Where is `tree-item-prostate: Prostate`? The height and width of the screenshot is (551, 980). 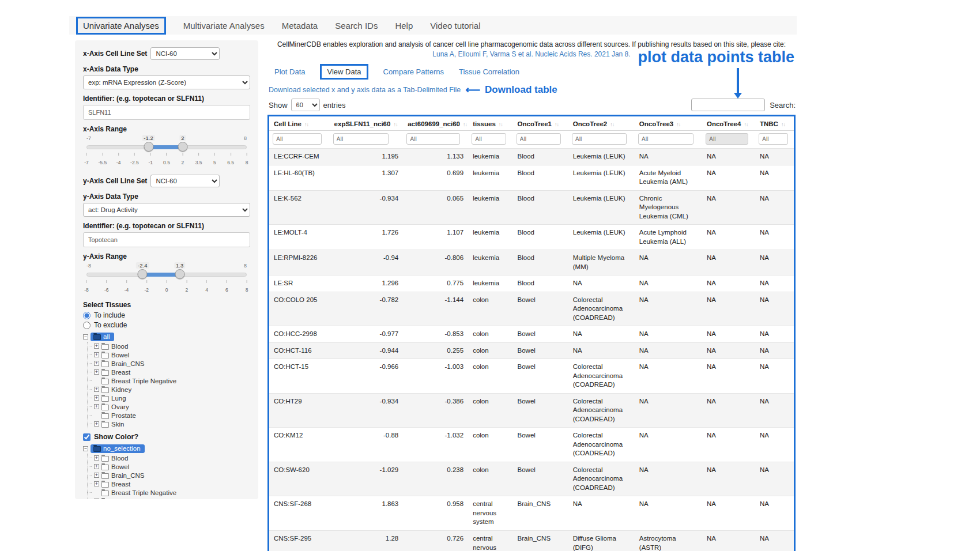
tree-item-prostate: Prostate is located at coordinates (172, 415).